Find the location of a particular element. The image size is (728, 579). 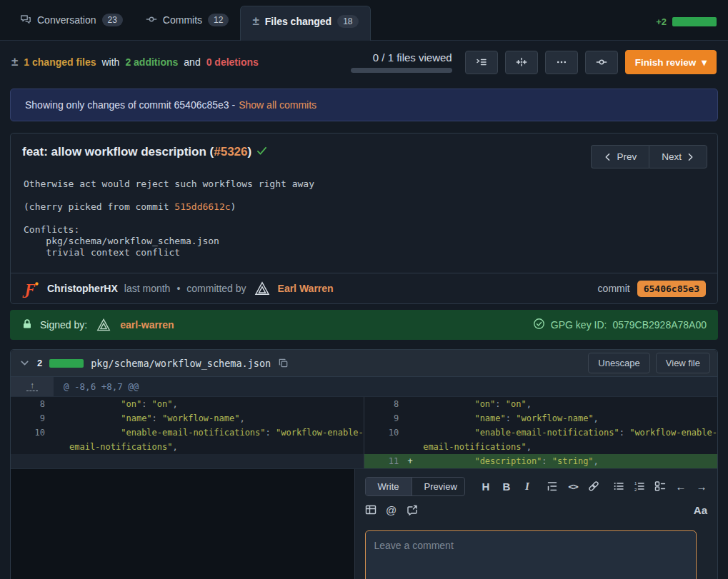

finish-review-button: Finish review ▾ is located at coordinates (671, 62).